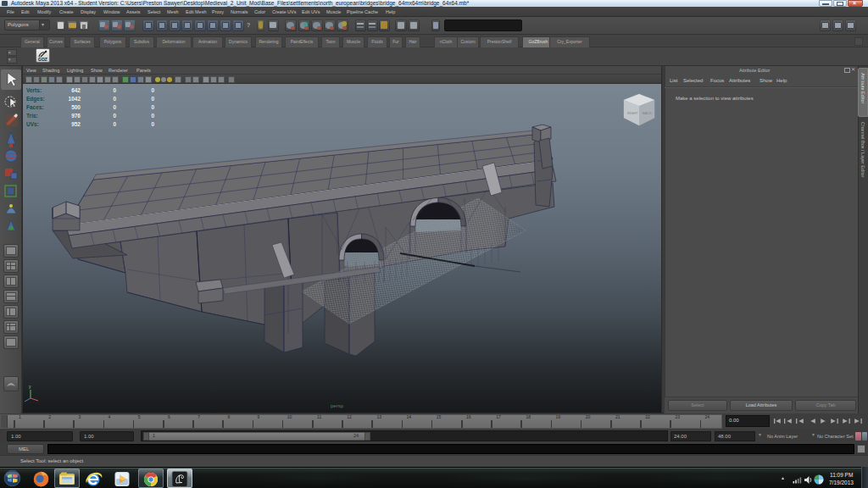 Image resolution: width=868 pixels, height=488 pixels. What do you see at coordinates (32, 115) in the screenshot?
I see `svg-text: Tris:` at bounding box center [32, 115].